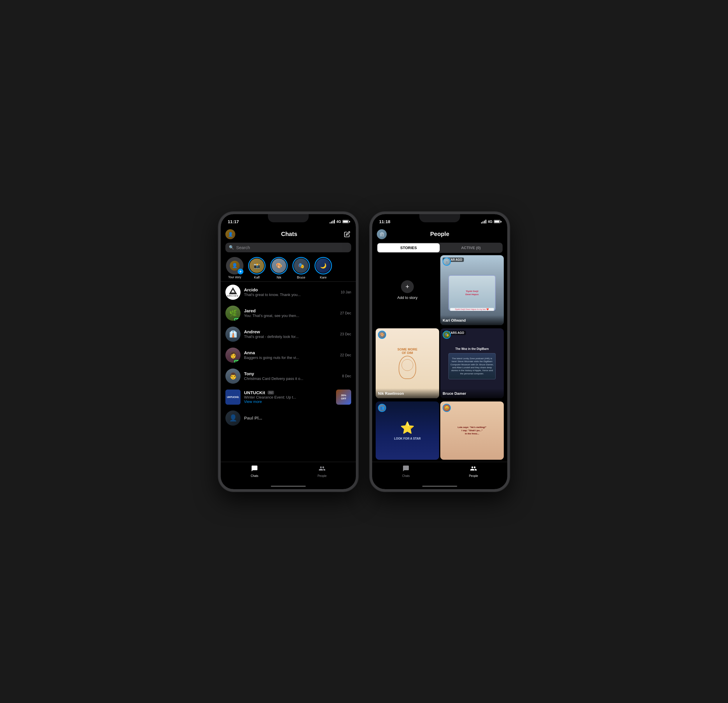 The image size is (728, 703). Describe the element at coordinates (491, 221) in the screenshot. I see `status-icons-2: 4G` at that location.